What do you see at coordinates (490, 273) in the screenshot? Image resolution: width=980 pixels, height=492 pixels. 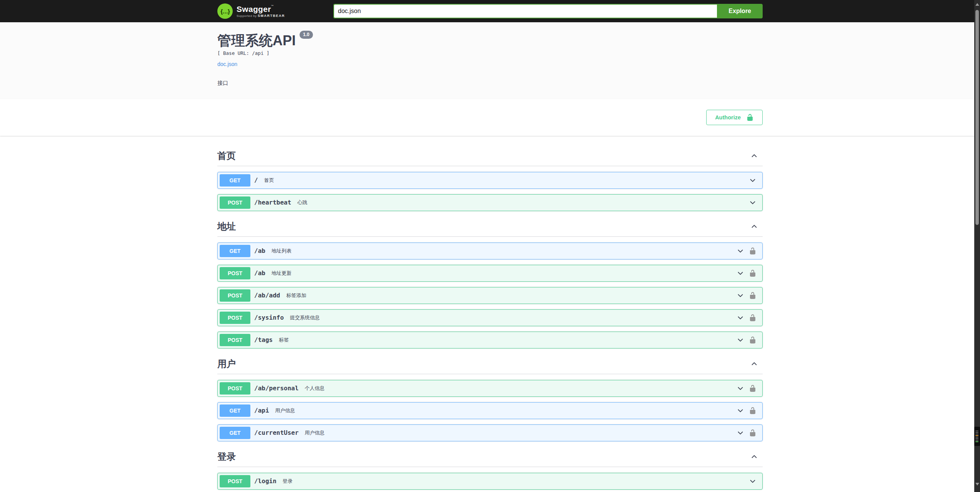 I see `operation-row: POST /ab 地址更新` at bounding box center [490, 273].